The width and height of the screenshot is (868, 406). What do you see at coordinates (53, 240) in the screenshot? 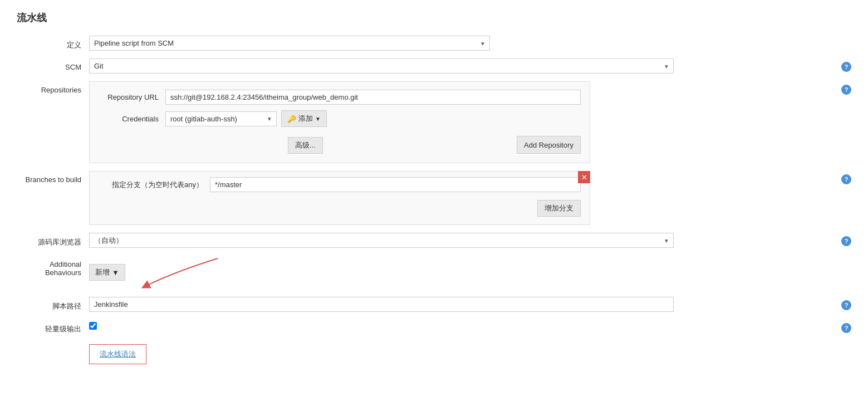
I see `source-browser-label: 源码库浏览器` at bounding box center [53, 240].